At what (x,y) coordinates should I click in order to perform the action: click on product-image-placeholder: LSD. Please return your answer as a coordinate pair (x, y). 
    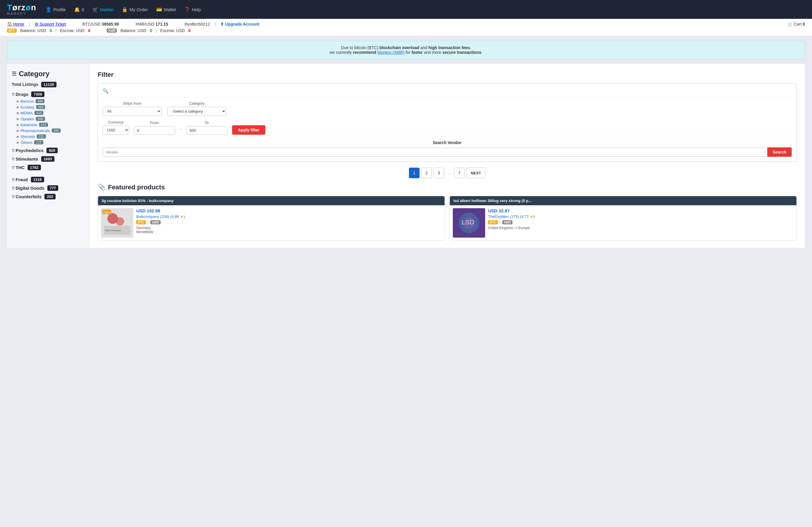
    Looking at the image, I should click on (469, 223).